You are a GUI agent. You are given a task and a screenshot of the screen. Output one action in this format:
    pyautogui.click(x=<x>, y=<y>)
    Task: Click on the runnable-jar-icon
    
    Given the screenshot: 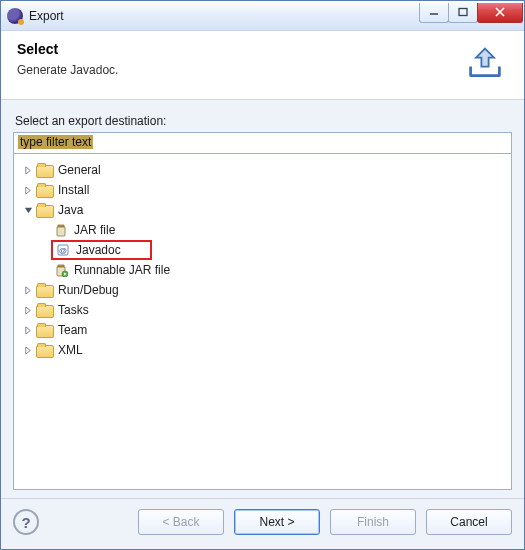 What is the action you would take?
    pyautogui.click(x=61, y=270)
    